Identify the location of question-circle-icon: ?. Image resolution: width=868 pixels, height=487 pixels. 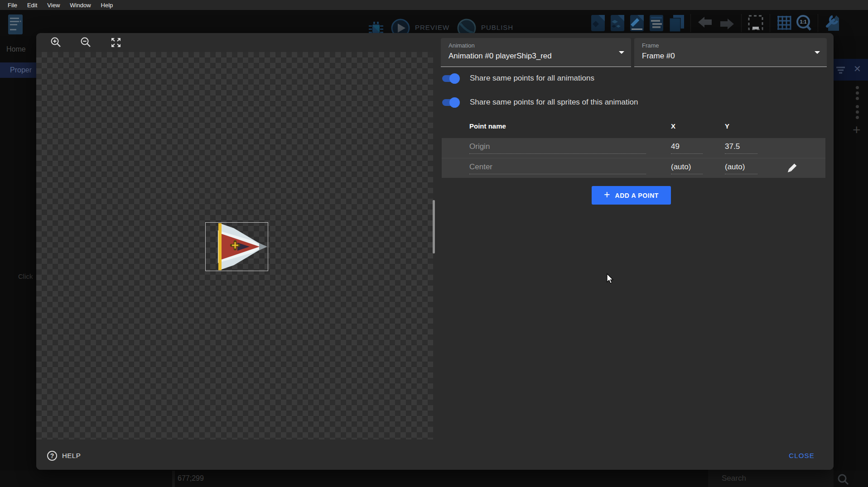
(52, 456).